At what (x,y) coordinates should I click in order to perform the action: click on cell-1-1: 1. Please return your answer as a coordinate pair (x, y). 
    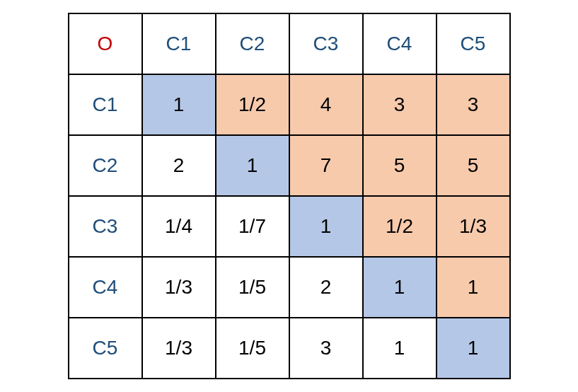
    Looking at the image, I should click on (179, 105).